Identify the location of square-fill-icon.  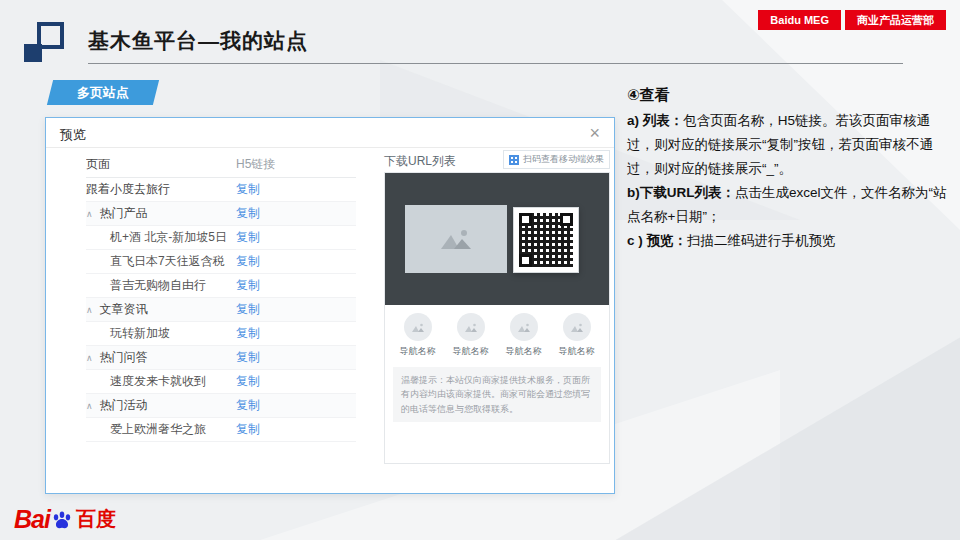
(33, 53).